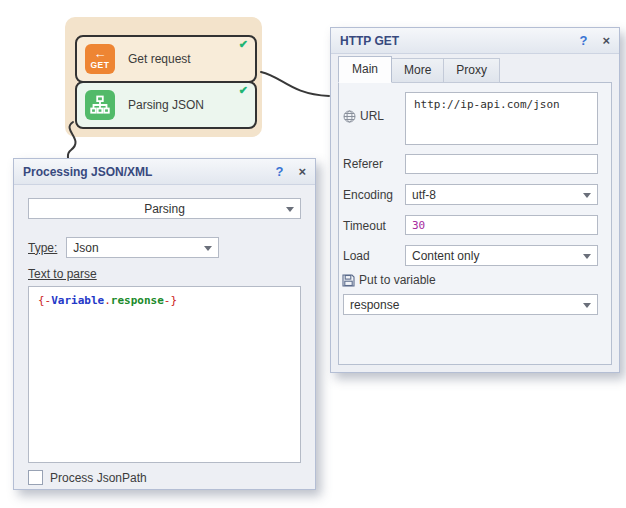  Describe the element at coordinates (446, 256) in the screenshot. I see `load-select-value: Content only` at that location.